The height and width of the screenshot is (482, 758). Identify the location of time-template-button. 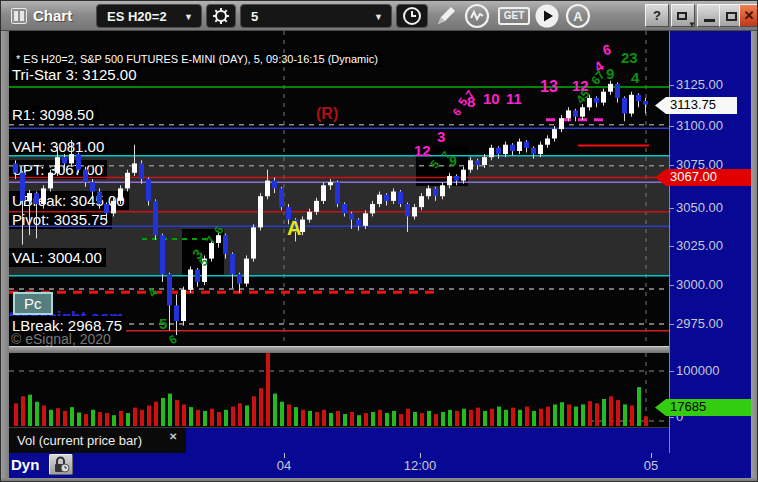
(412, 16).